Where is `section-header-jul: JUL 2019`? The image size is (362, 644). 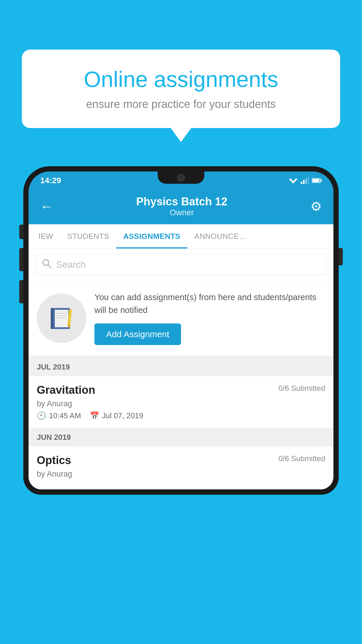
section-header-jul: JUL 2019 is located at coordinates (181, 367).